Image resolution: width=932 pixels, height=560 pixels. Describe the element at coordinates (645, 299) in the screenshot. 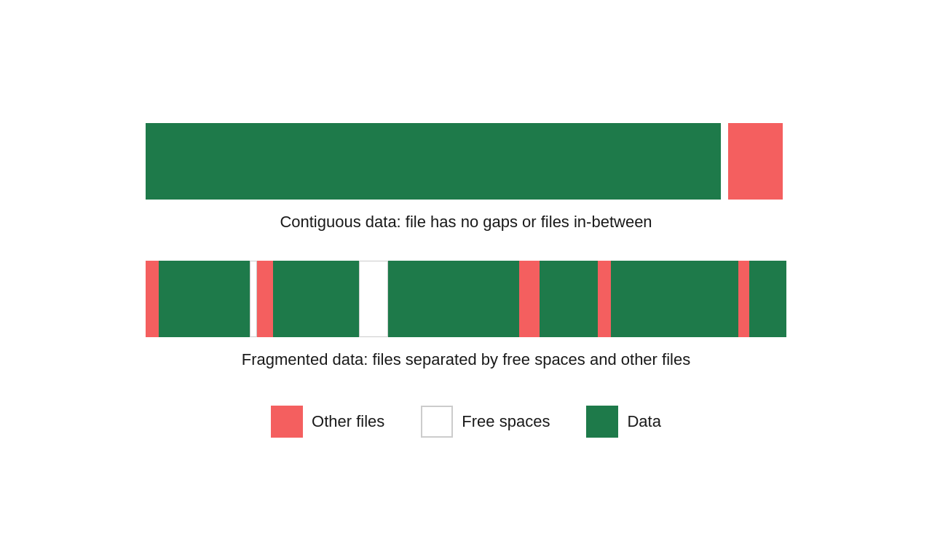

I see `frag-seg-data-4c` at that location.